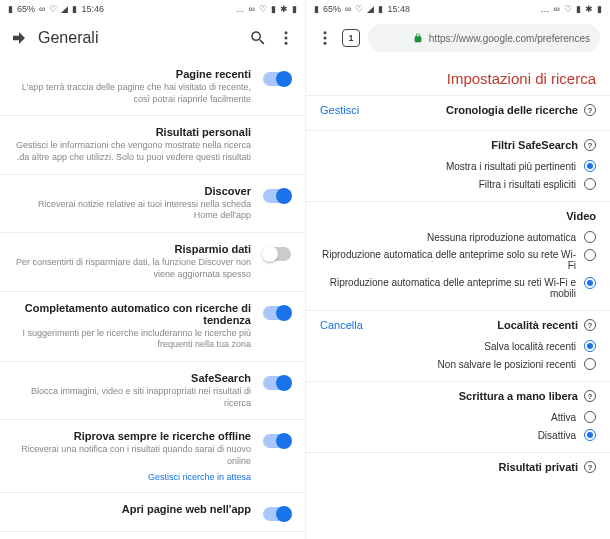  Describe the element at coordinates (418, 38) in the screenshot. I see `lock-icon` at that location.